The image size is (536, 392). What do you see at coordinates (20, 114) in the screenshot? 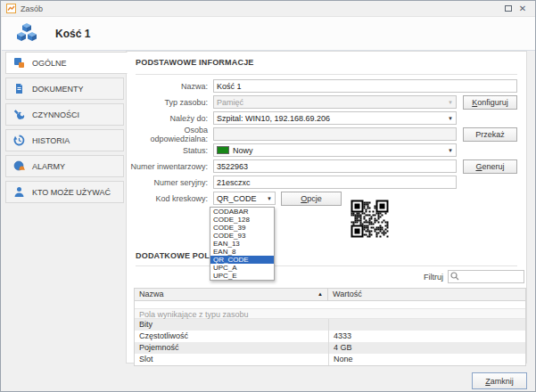
I see `wrench-icon` at bounding box center [20, 114].